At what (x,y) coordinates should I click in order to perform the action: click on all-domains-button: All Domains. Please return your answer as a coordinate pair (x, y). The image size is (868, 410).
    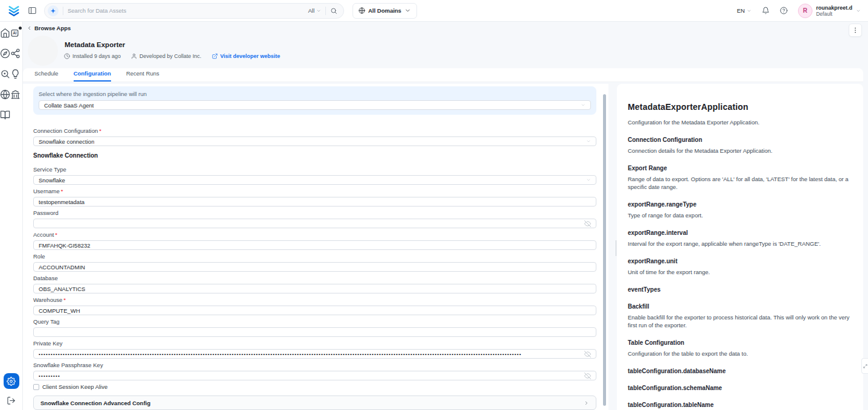
    Looking at the image, I should click on (385, 11).